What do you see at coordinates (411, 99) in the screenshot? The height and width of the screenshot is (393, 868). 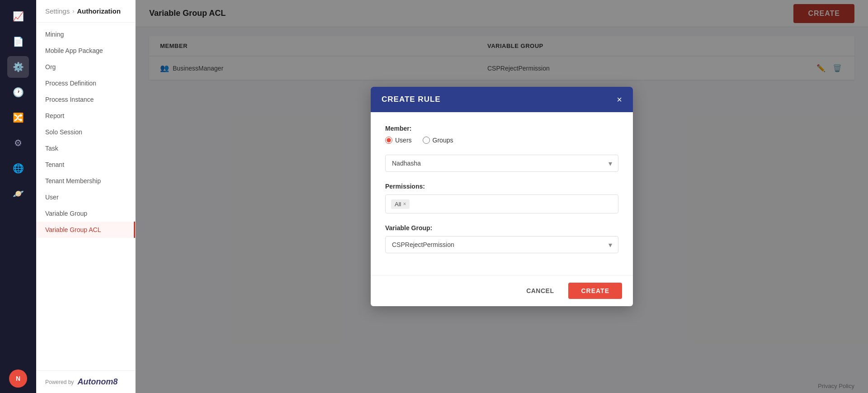 I see `modal-title: CREATE RULE` at bounding box center [411, 99].